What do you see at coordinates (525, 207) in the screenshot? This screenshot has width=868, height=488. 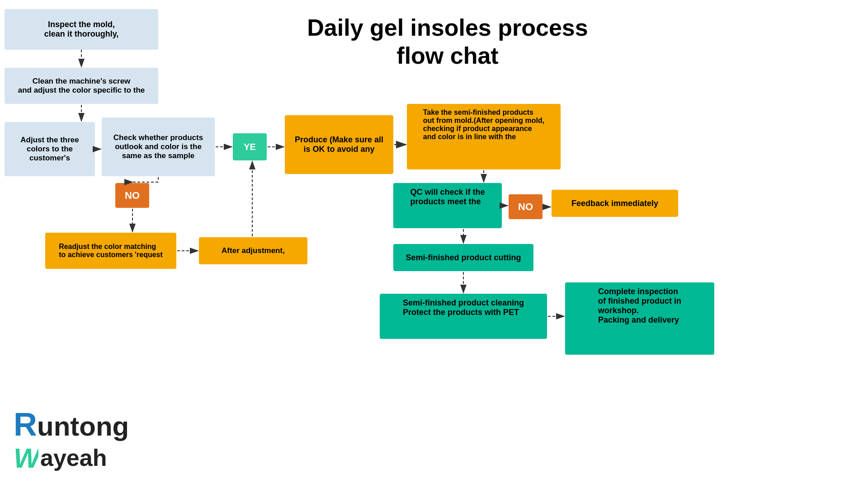 I see `box-no-2: NO` at bounding box center [525, 207].